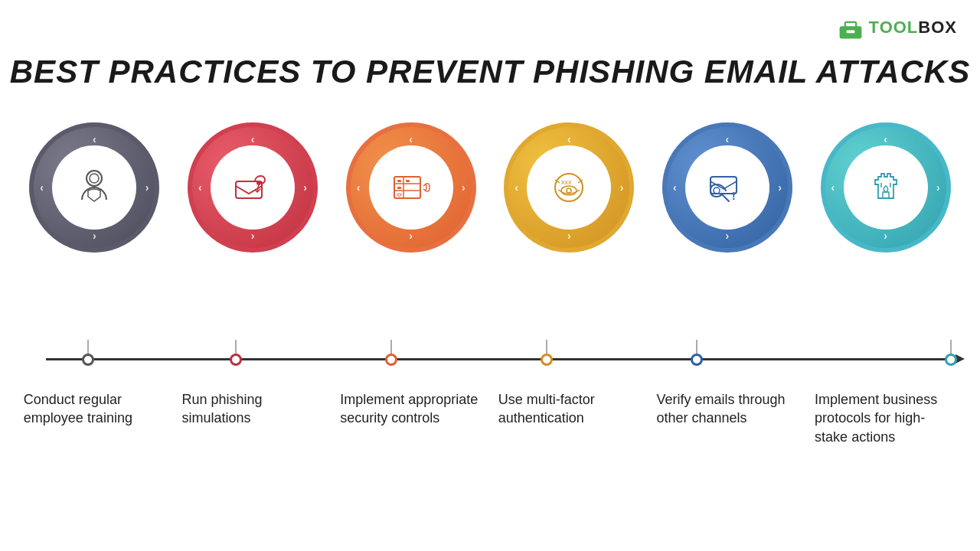 This screenshot has width=980, height=551. Describe the element at coordinates (675, 187) in the screenshot. I see `arrow-left-5: ‹` at that location.